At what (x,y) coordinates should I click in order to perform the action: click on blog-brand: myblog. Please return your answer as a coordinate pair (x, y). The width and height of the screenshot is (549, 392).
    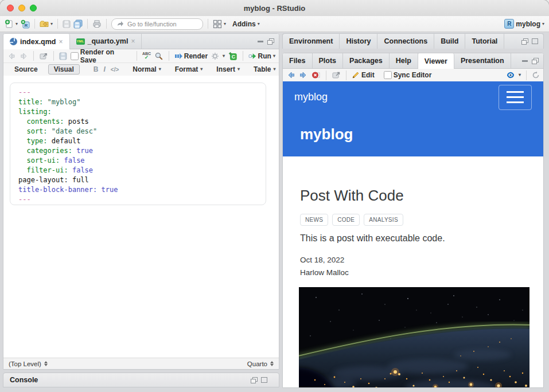
    Looking at the image, I should click on (311, 97).